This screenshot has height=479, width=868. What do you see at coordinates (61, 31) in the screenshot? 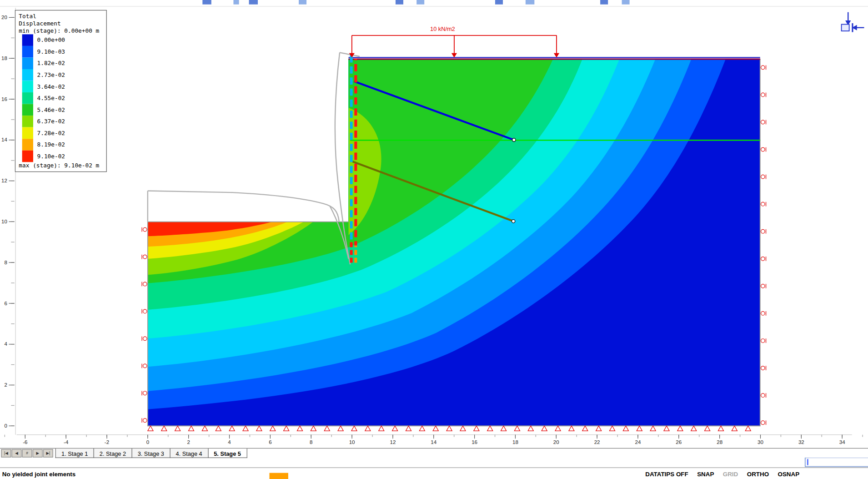
I see `legend-min-label: min (stage): 0.00e+00 m` at bounding box center [61, 31].